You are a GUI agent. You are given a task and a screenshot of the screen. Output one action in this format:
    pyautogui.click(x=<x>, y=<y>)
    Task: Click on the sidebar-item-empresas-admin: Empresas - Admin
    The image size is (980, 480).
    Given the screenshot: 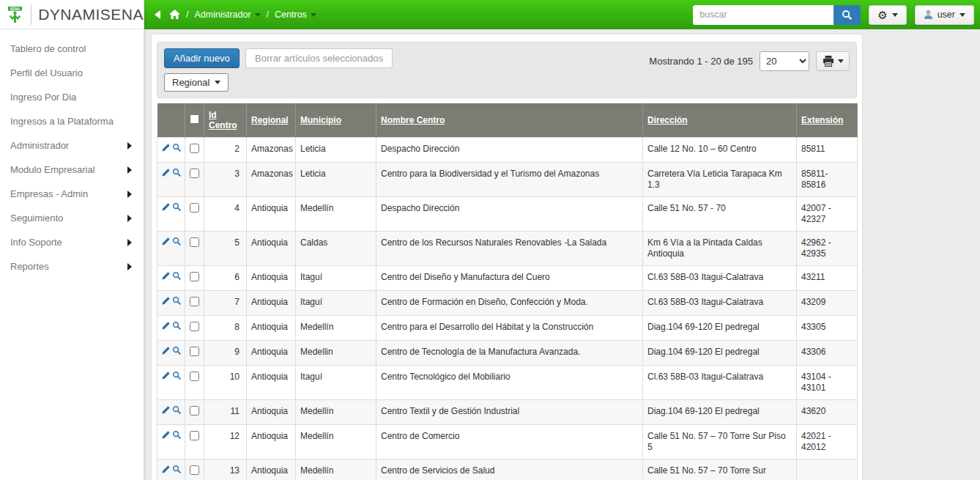 What is the action you would take?
    pyautogui.click(x=72, y=193)
    